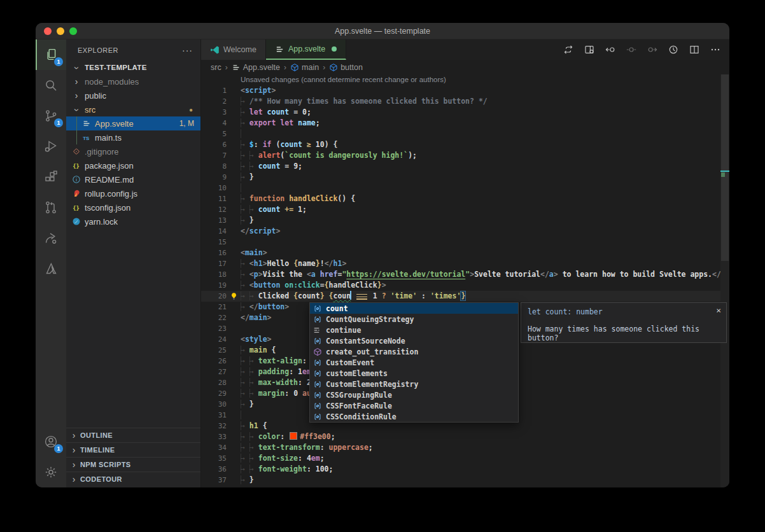 This screenshot has width=765, height=532. Describe the element at coordinates (715, 50) in the screenshot. I see `more-actions-icon` at that location.